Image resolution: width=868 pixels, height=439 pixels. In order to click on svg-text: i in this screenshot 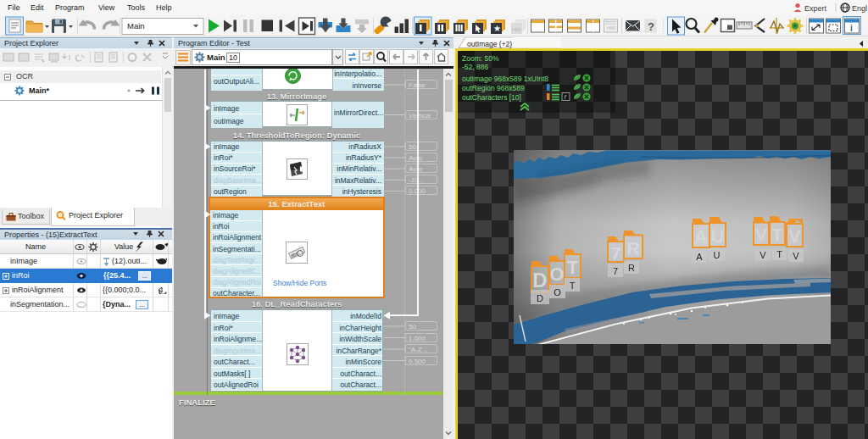, I will do `click(851, 29)`.